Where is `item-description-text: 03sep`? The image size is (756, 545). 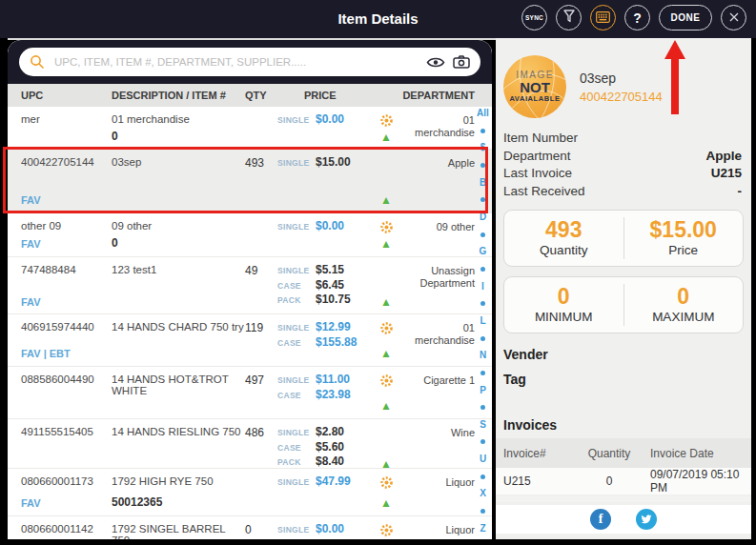
item-description-text: 03sep is located at coordinates (178, 162).